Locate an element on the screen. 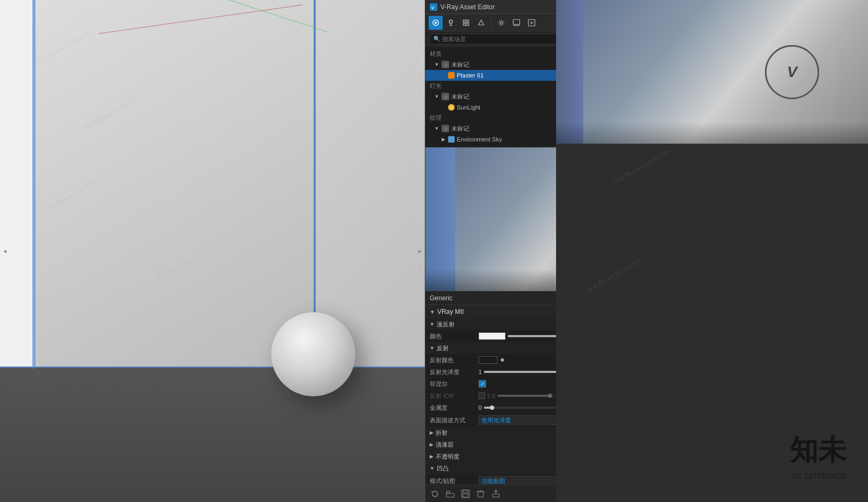 The height and width of the screenshot is (502, 868). diffuse-color-swatch is located at coordinates (492, 336).